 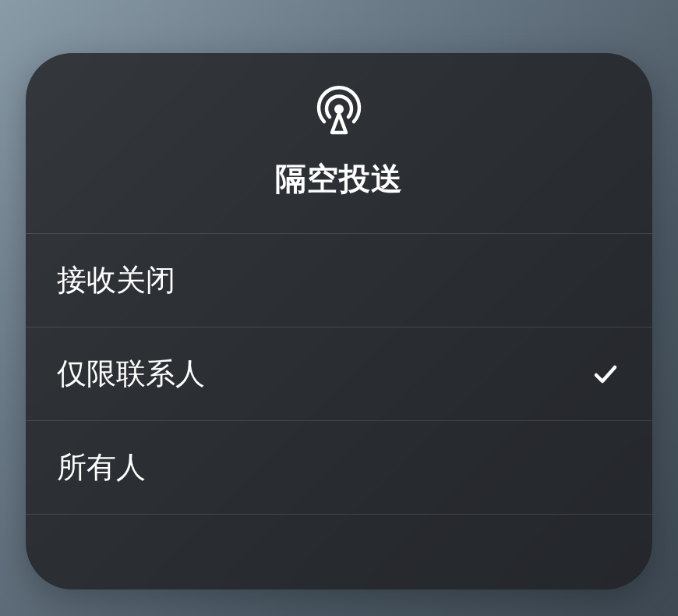 I want to click on option-label: 仅限联系人, so click(x=131, y=374).